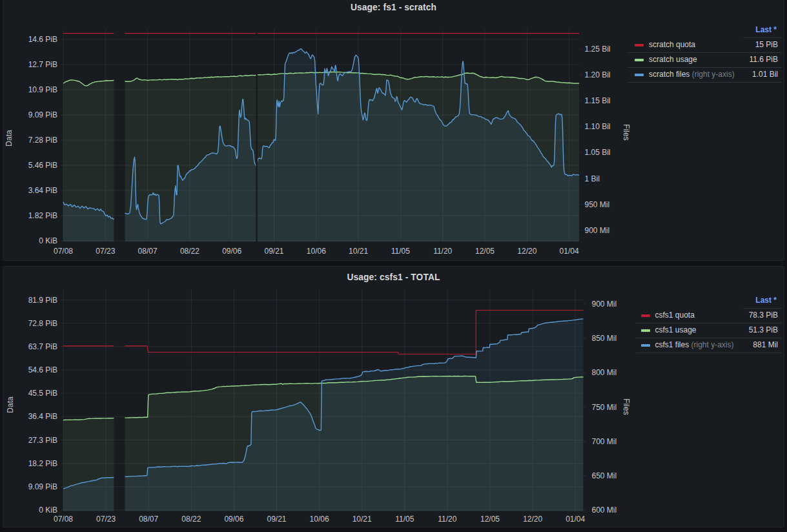 The image size is (787, 532). What do you see at coordinates (604, 510) in the screenshot?
I see `svg-text: 600 Mil` at bounding box center [604, 510].